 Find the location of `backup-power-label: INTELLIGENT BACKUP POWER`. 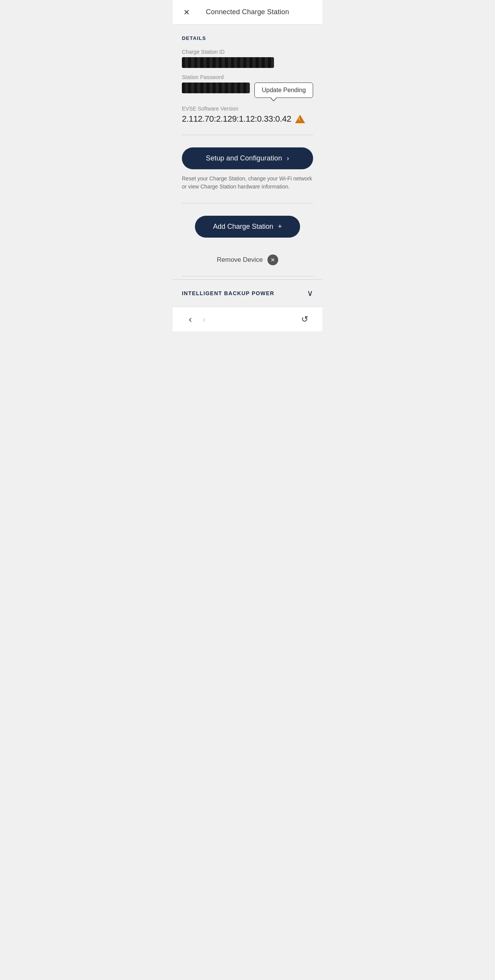

backup-power-label: INTELLIGENT BACKUP POWER is located at coordinates (228, 293).